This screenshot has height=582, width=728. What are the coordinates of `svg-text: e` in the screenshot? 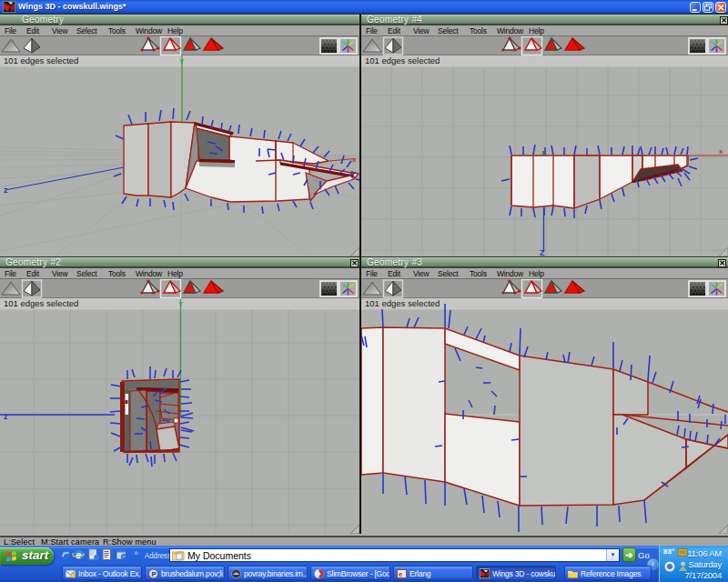 It's located at (79, 555).